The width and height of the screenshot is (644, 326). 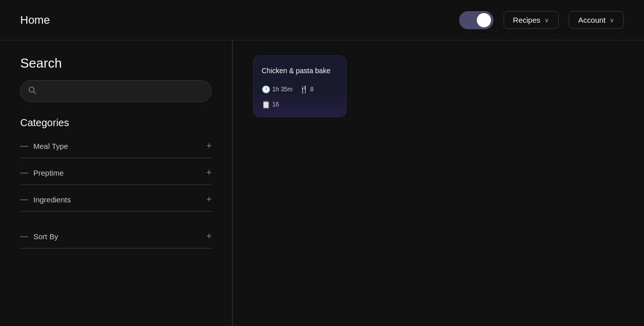 What do you see at coordinates (547, 20) in the screenshot?
I see `recipes-chevron-icon: ∨` at bounding box center [547, 20].